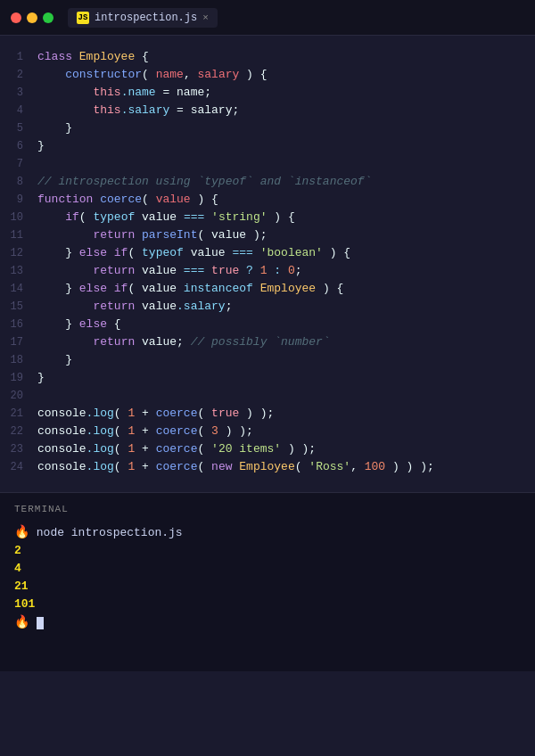 The image size is (535, 756). I want to click on code-content: } else {, so click(286, 325).